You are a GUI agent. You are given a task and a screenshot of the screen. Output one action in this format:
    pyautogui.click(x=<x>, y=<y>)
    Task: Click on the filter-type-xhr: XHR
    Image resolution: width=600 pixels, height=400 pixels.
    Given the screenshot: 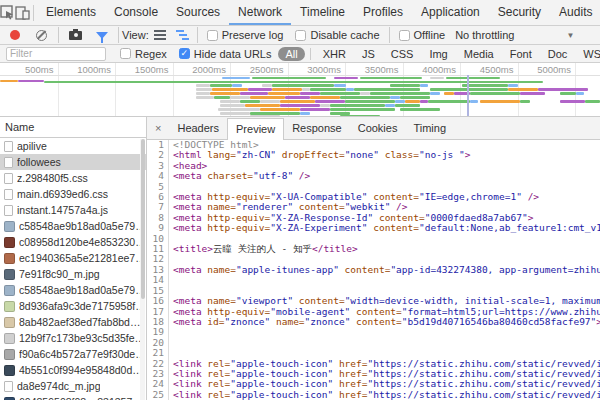 What is the action you would take?
    pyautogui.click(x=334, y=54)
    